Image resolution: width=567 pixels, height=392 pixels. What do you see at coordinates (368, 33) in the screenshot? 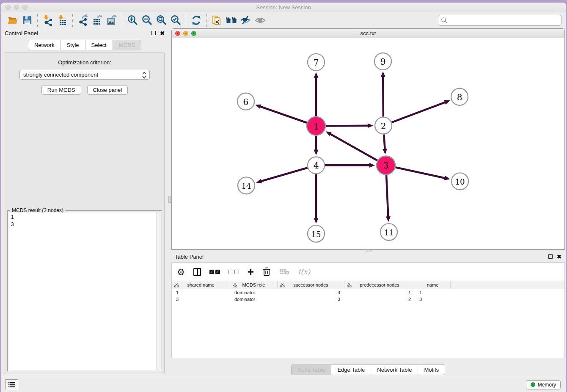
I see `network-view-title: scc.txt` at bounding box center [368, 33].